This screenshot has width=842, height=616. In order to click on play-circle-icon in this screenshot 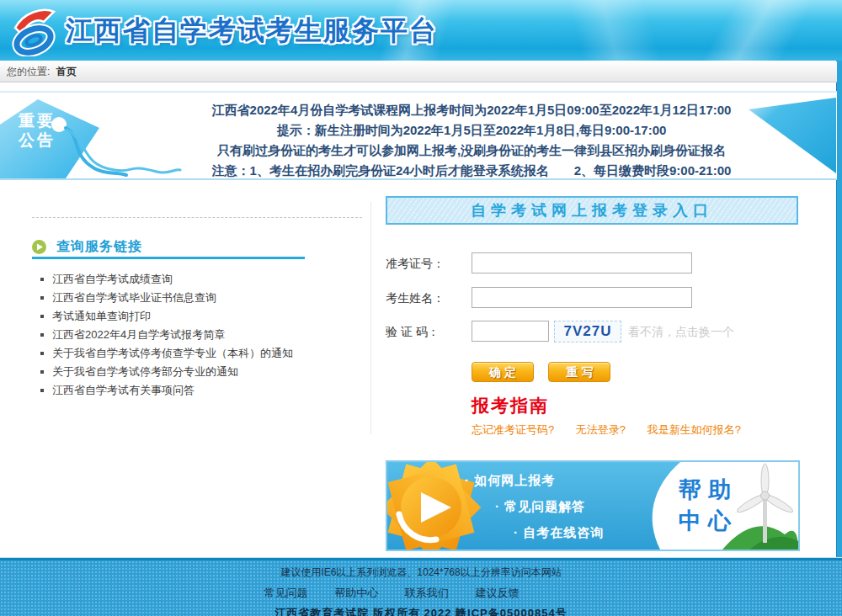, I will do `click(39, 247)`.